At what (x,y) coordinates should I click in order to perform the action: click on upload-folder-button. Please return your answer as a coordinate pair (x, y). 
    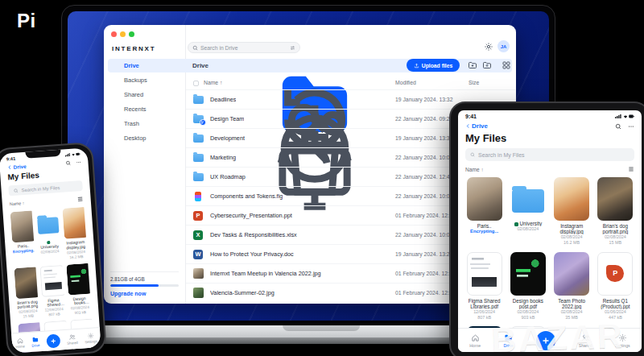
    Looking at the image, I should click on (487, 65).